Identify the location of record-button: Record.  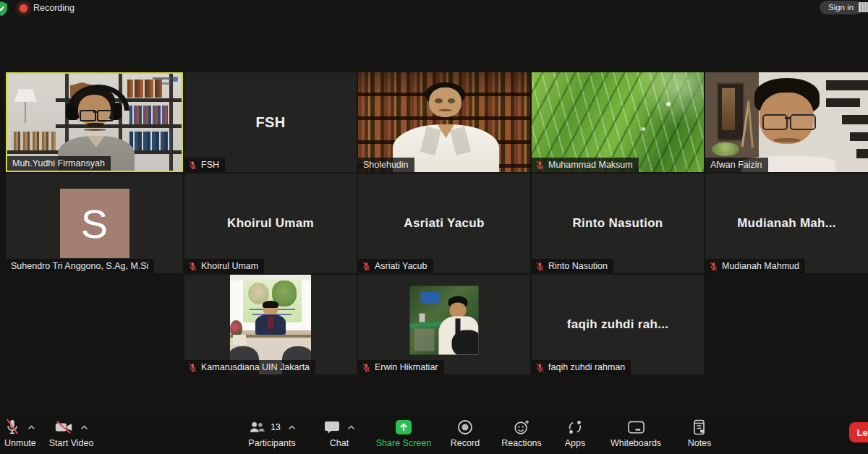
(465, 430).